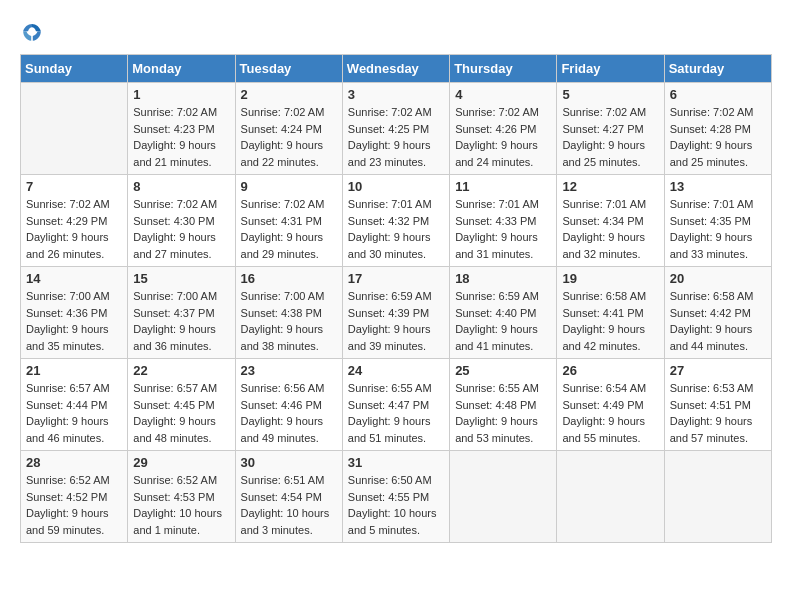 The image size is (792, 612). Describe the element at coordinates (181, 505) in the screenshot. I see `day-info: Sunrise: 6:52 AMSunset: 4:53 PMDaylight:…` at that location.